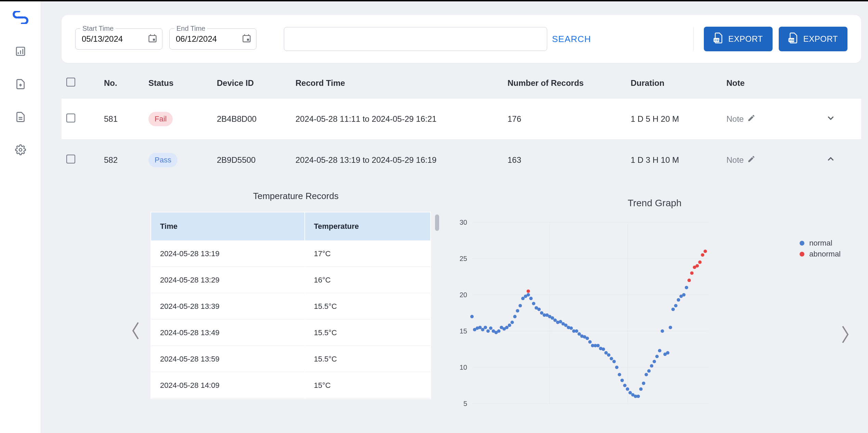 This screenshot has height=433, width=868. Describe the element at coordinates (461, 83) in the screenshot. I see `table-header-row: No. Status Device ID Record Time Number …` at that location.